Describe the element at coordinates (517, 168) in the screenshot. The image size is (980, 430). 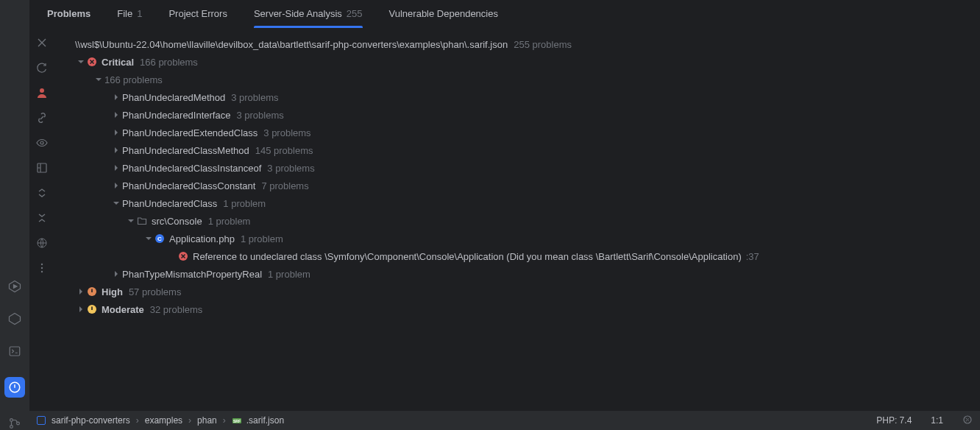
I see `category-row: PhanUndeclaredClassInstanceof3 problems` at that location.